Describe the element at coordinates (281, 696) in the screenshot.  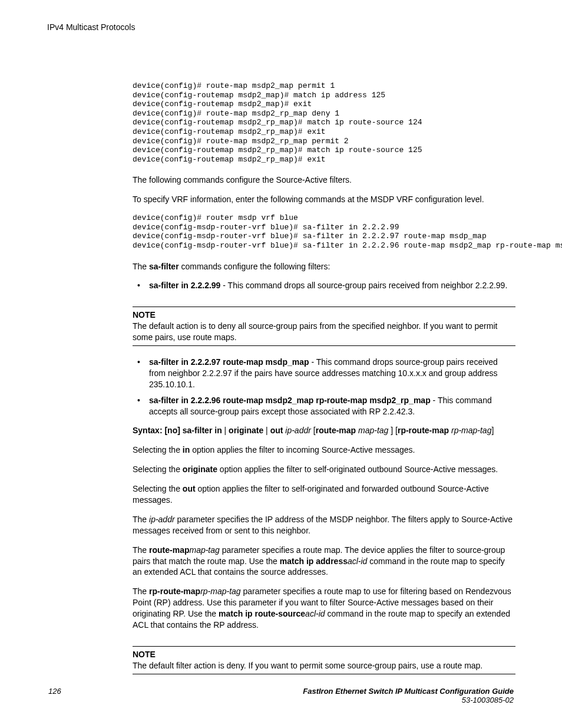
I see `page-footer: 126 FastIron Ethernet Switch IP Multicas…` at that location.